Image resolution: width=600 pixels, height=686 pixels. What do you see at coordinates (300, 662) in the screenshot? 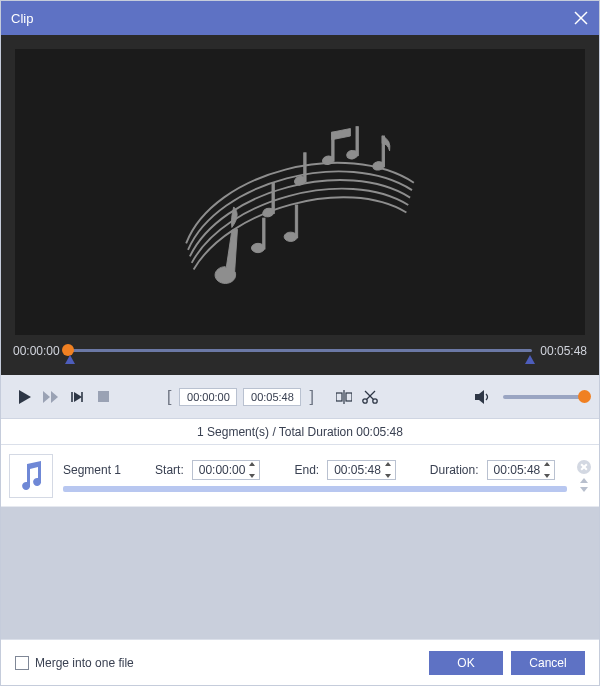
I see `footer: Merge into one file OK Cancel` at bounding box center [300, 662].